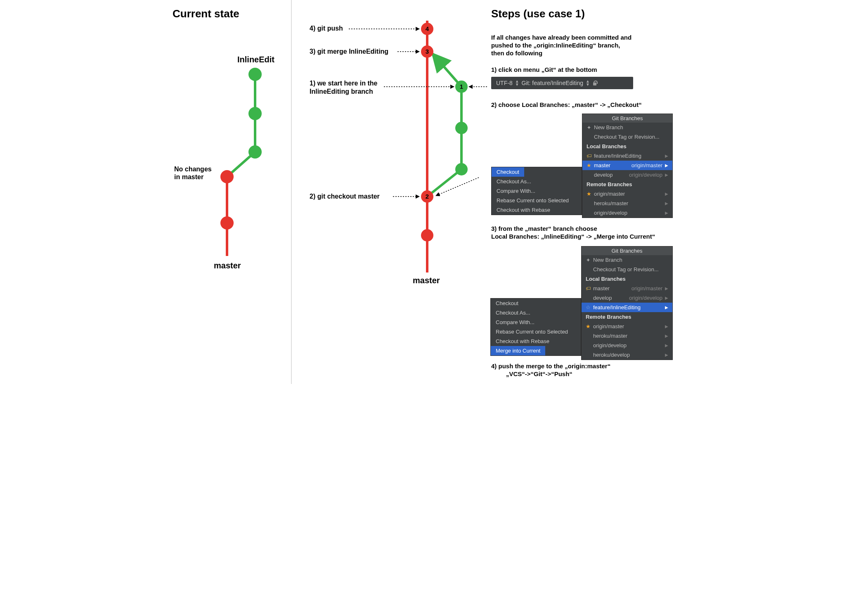 The image size is (842, 616). Describe the element at coordinates (508, 83) in the screenshot. I see `encoding-selector: UTF-8 ▲▼` at that location.